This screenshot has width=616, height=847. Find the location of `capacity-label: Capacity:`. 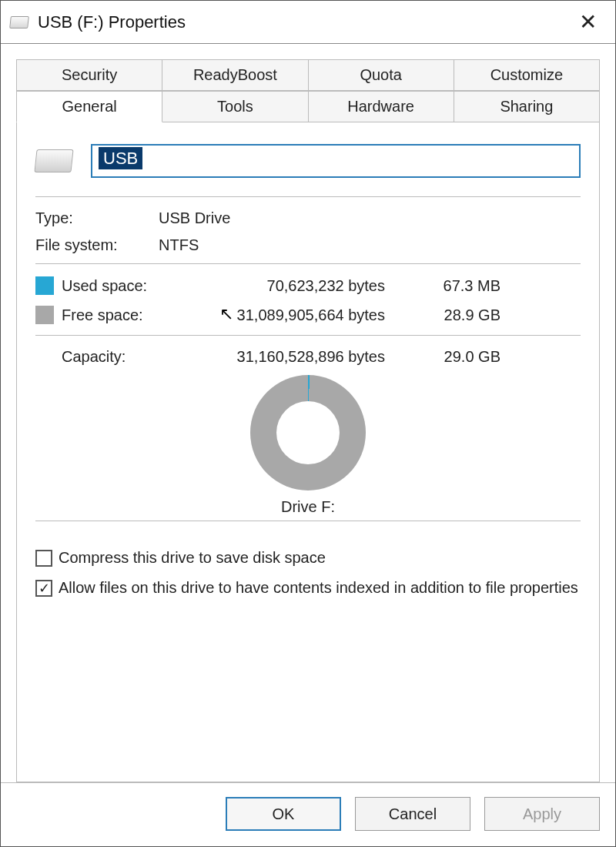

capacity-label: Capacity: is located at coordinates (106, 357).